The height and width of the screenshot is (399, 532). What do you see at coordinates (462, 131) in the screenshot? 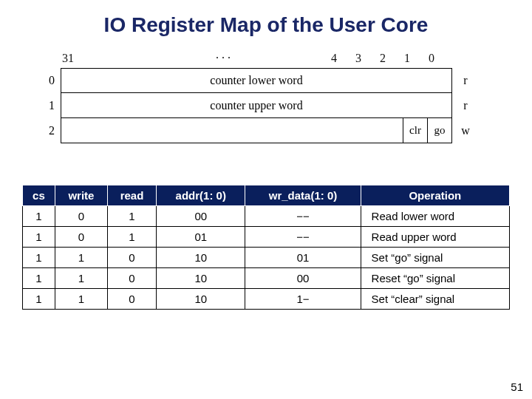
I see `reg-mode-2: w` at bounding box center [462, 131].